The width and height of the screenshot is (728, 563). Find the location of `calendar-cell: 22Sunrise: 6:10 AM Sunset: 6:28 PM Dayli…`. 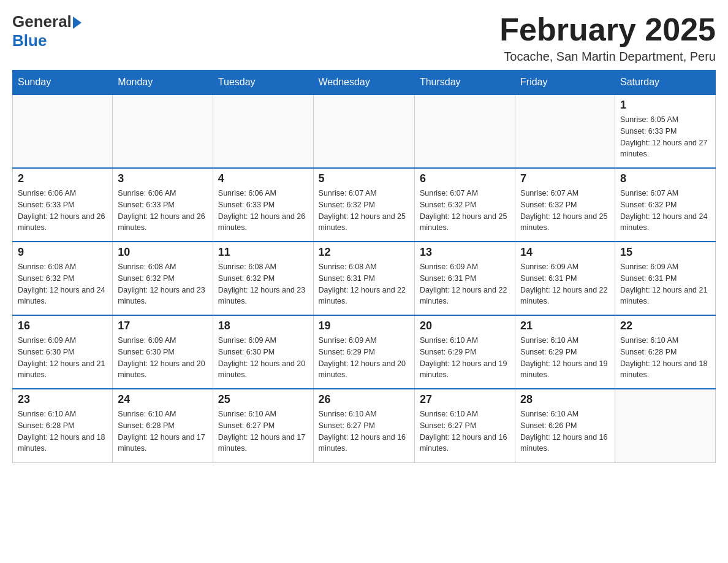

calendar-cell: 22Sunrise: 6:10 AM Sunset: 6:28 PM Dayli… is located at coordinates (665, 352).